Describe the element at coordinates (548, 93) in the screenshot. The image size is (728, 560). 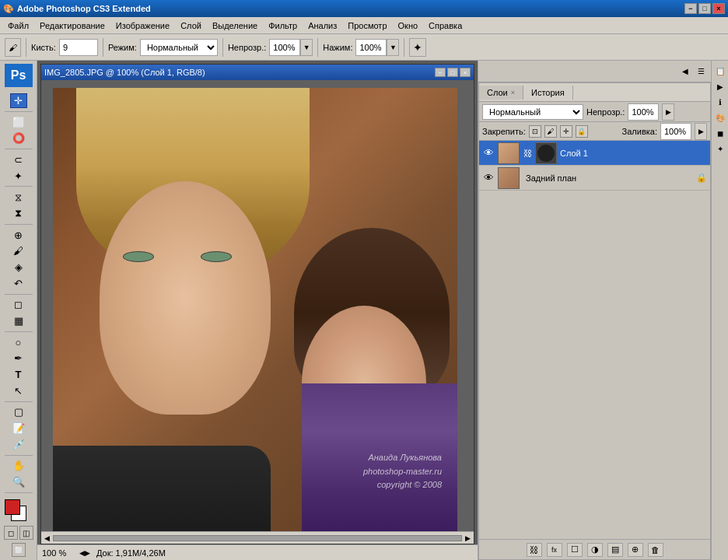
I see `tab-history: История` at that location.